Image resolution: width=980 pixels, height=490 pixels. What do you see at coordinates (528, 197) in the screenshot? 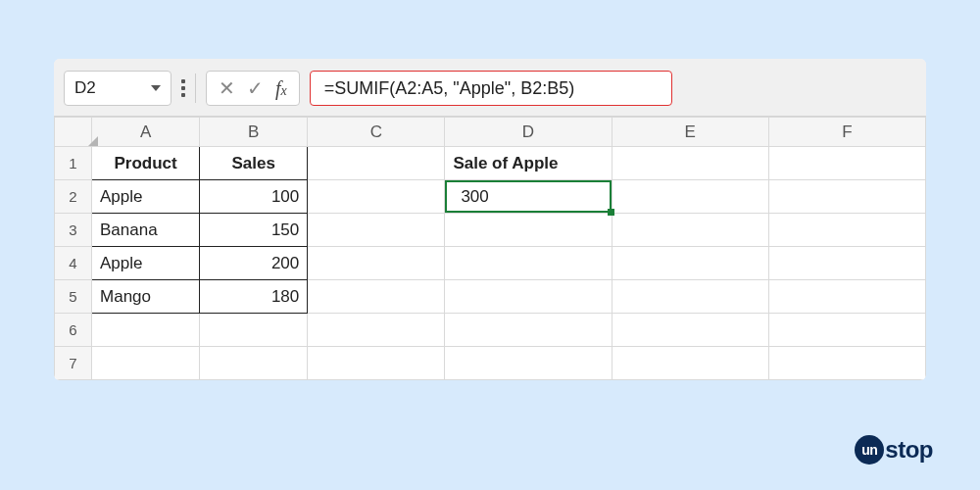
I see `cell-D2: 300` at bounding box center [528, 197].